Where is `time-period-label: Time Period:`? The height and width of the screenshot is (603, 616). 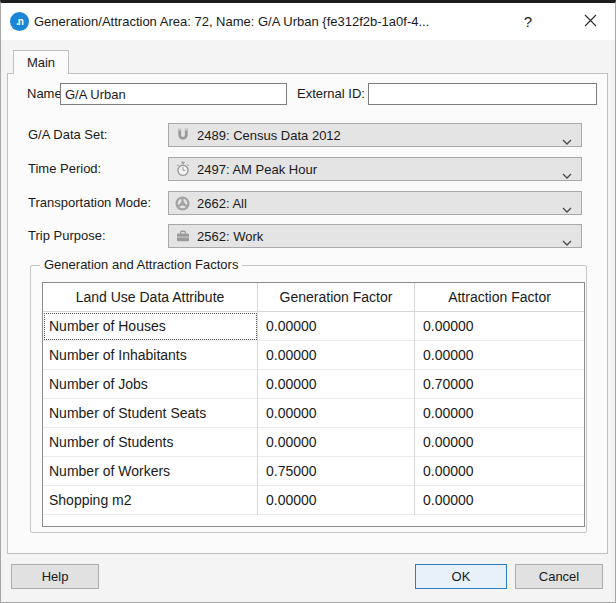 time-period-label: Time Period: is located at coordinates (64, 169).